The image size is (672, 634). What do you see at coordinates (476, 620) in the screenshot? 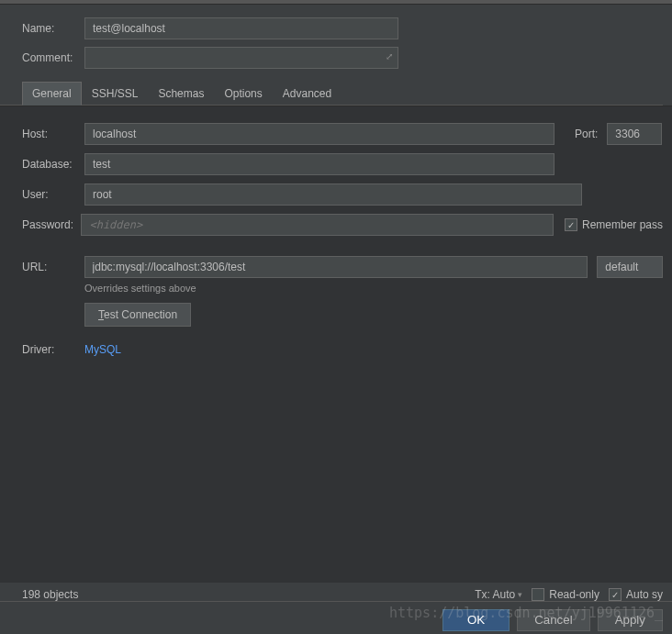
I see `ok-button: OK` at bounding box center [476, 620].